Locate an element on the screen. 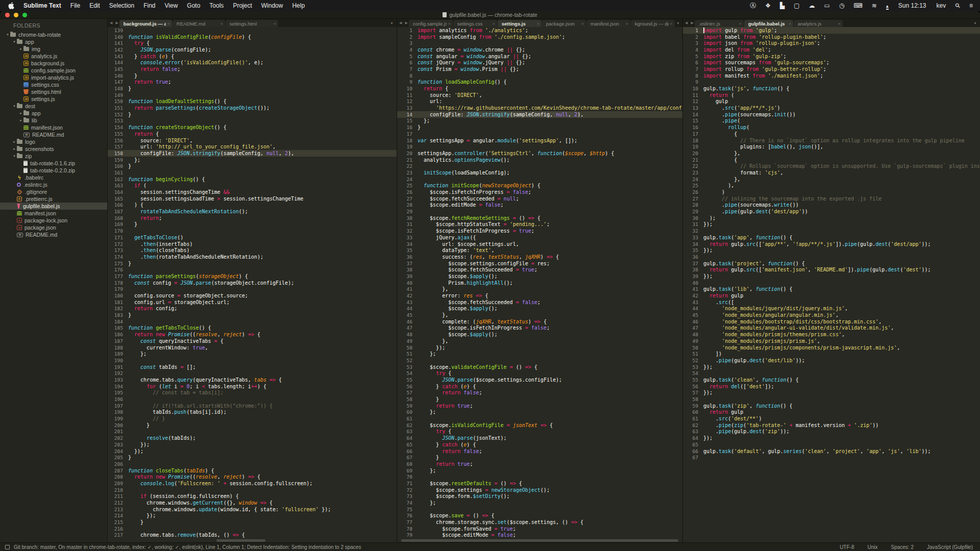 The height and width of the screenshot is (551, 980). tab-kground.js-dest-app: kground.js — dest/app× is located at coordinates (653, 23).